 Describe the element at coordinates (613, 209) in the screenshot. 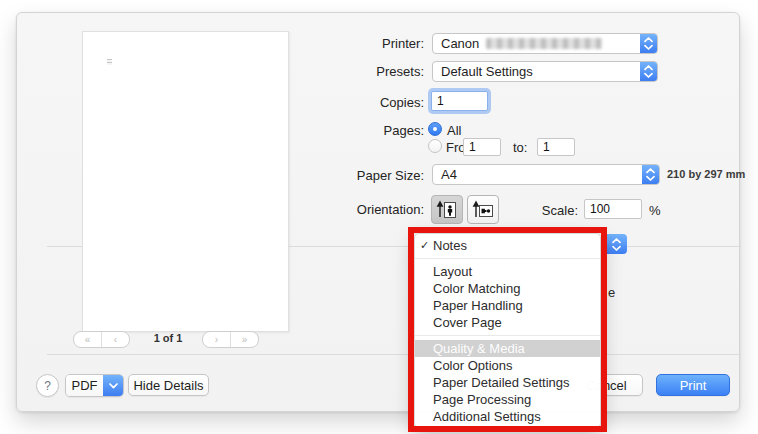

I see `scale-input` at that location.